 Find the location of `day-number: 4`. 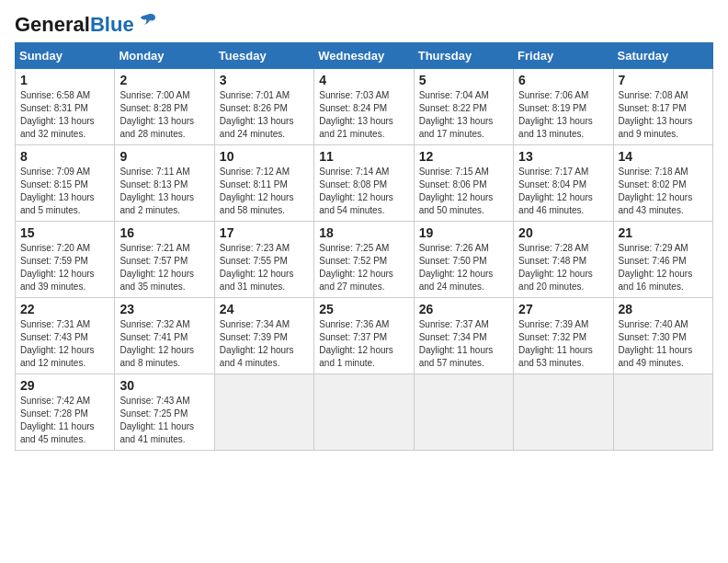

day-number: 4 is located at coordinates (364, 80).